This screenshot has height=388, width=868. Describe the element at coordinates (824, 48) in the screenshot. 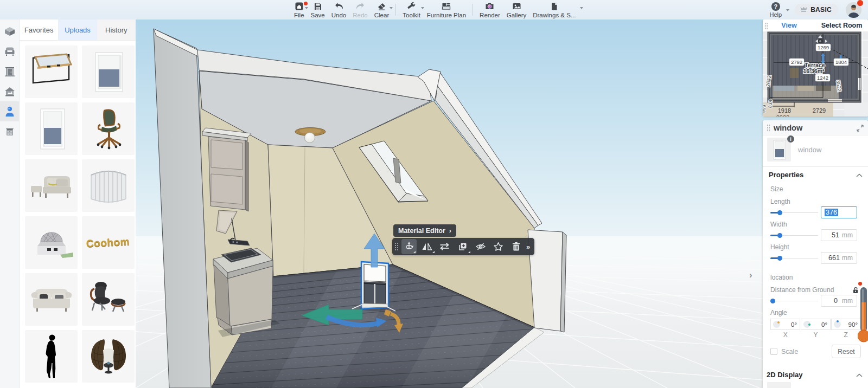

I see `svg-text: 1269` at that location.